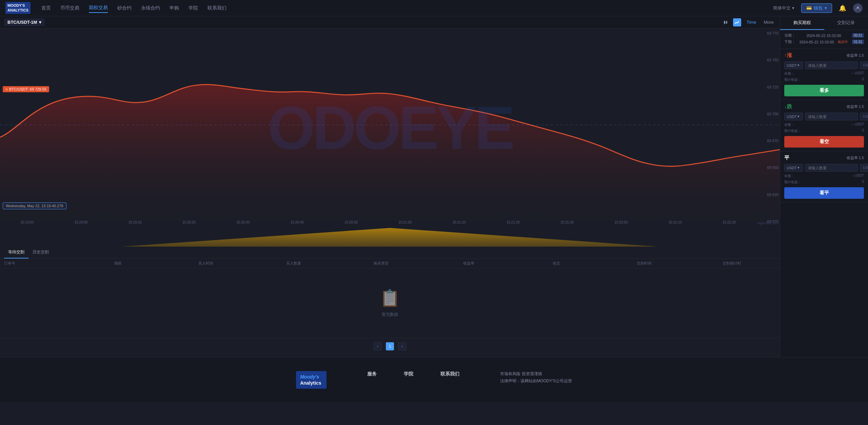 The height and width of the screenshot is (425, 868). I want to click on next-page-button: ›, so click(402, 346).